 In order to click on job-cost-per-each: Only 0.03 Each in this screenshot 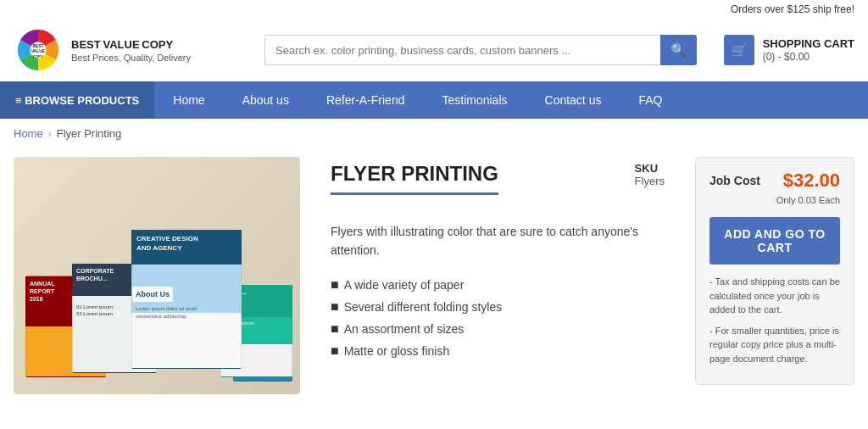, I will do `click(775, 200)`.